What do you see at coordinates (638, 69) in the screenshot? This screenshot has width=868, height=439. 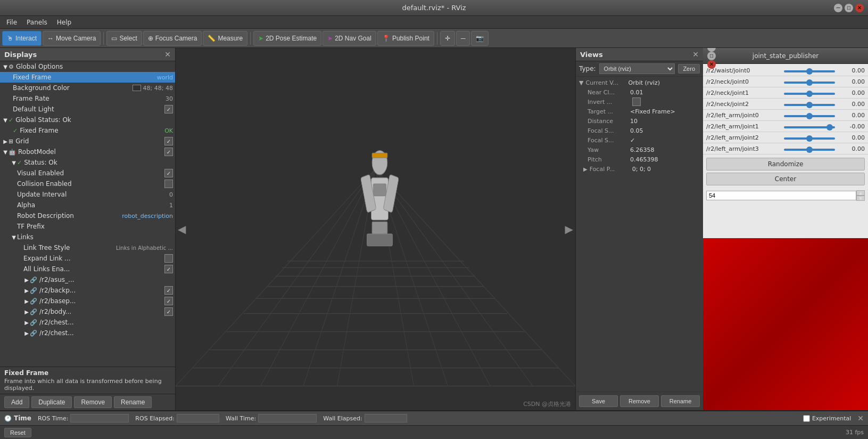 I see `views-type-select: Orbit (rviz)` at bounding box center [638, 69].